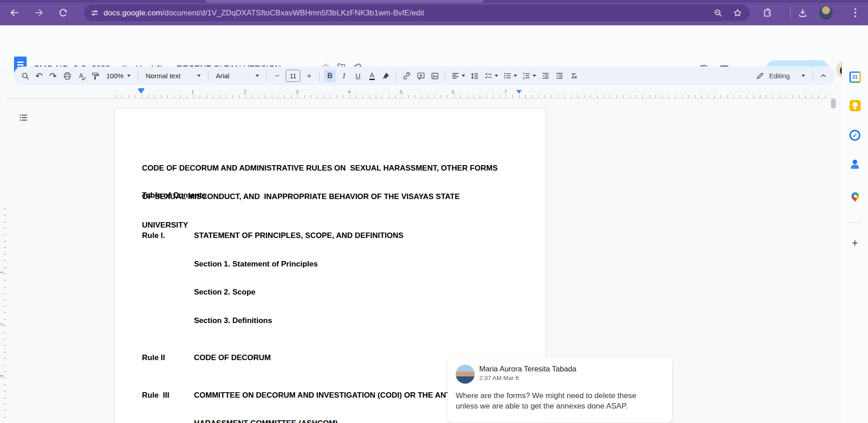 Image resolution: width=868 pixels, height=423 pixels. What do you see at coordinates (855, 13) in the screenshot?
I see `browser-menu-kebab-icon` at bounding box center [855, 13].